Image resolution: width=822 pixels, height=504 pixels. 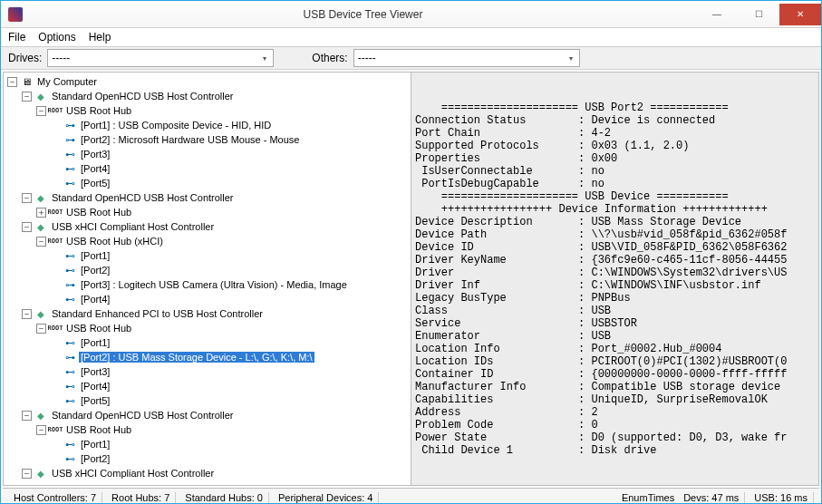 I want to click on tree-node-label: USB xHCI Compliant Host Controller, so click(x=132, y=227).